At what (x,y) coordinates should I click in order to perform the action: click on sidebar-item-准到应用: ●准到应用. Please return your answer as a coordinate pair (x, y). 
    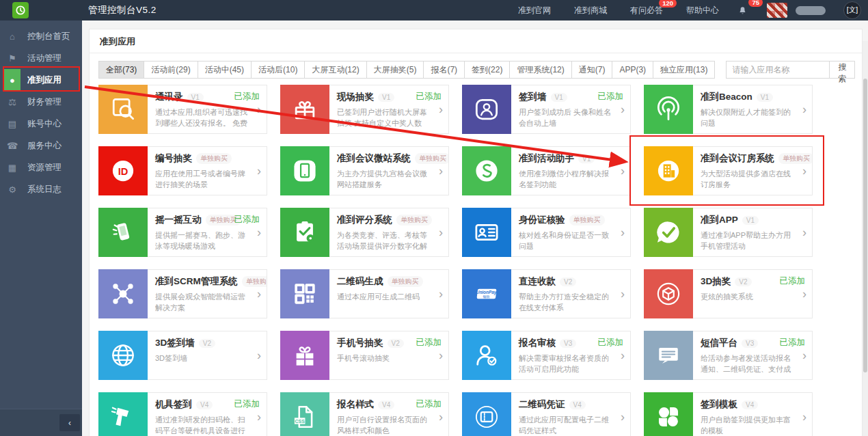
    Looking at the image, I should click on (41, 80).